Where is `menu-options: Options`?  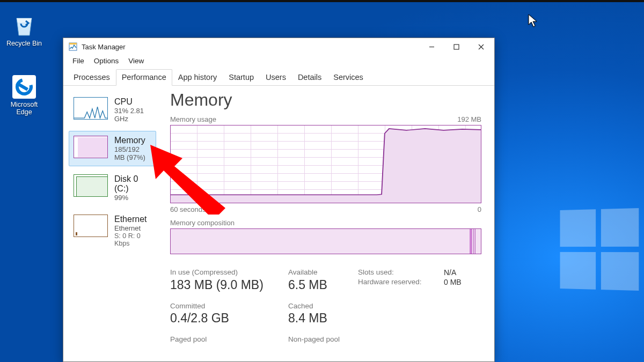
menu-options: Options is located at coordinates (106, 61).